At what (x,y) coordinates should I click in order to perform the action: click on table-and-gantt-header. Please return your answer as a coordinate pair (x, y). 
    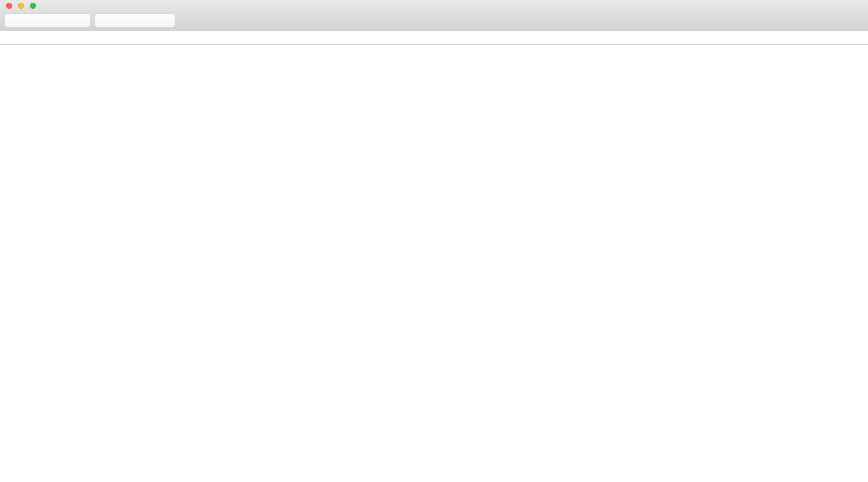
    Looking at the image, I should click on (434, 38).